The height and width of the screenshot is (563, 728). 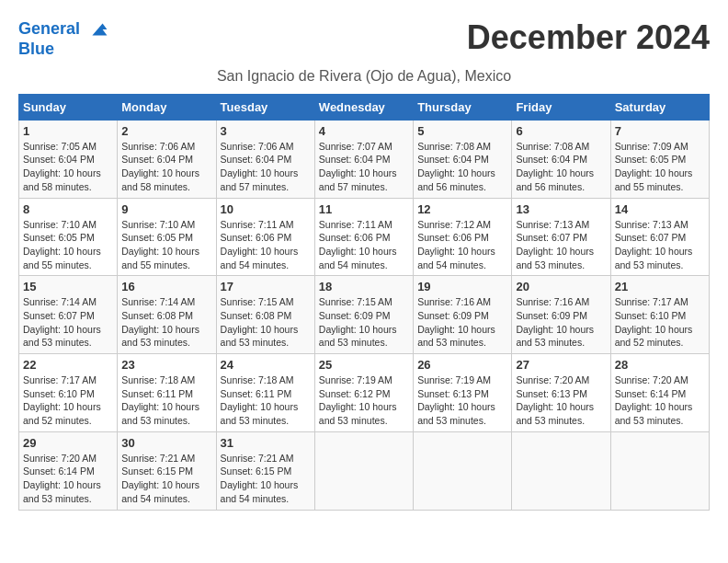 I want to click on logo: General Blue, so click(x=63, y=39).